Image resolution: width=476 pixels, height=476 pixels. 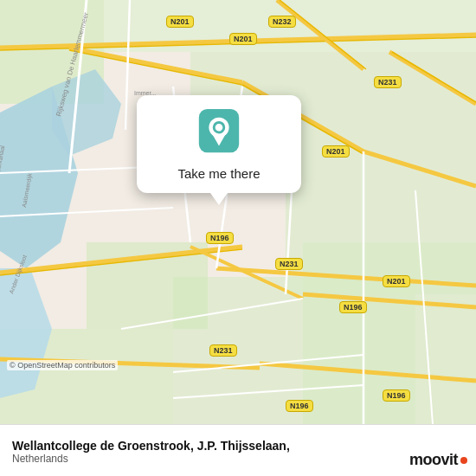 What do you see at coordinates (353, 307) in the screenshot?
I see `road-badge-n196-mid-right: N196` at bounding box center [353, 307].